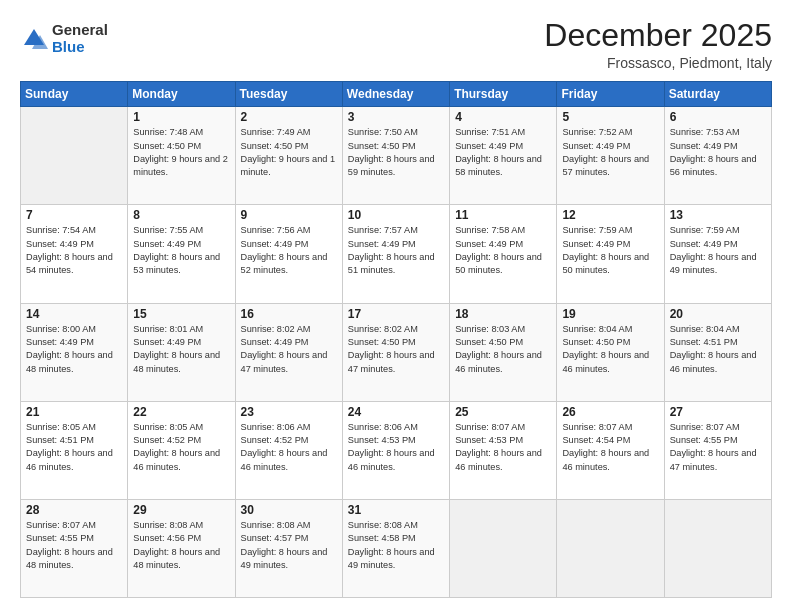 This screenshot has width=792, height=612. What do you see at coordinates (396, 156) in the screenshot?
I see `calendar-cell: 3Sunrise: 7:50 AMSunset: 4:50 PMDaylight…` at bounding box center [396, 156].